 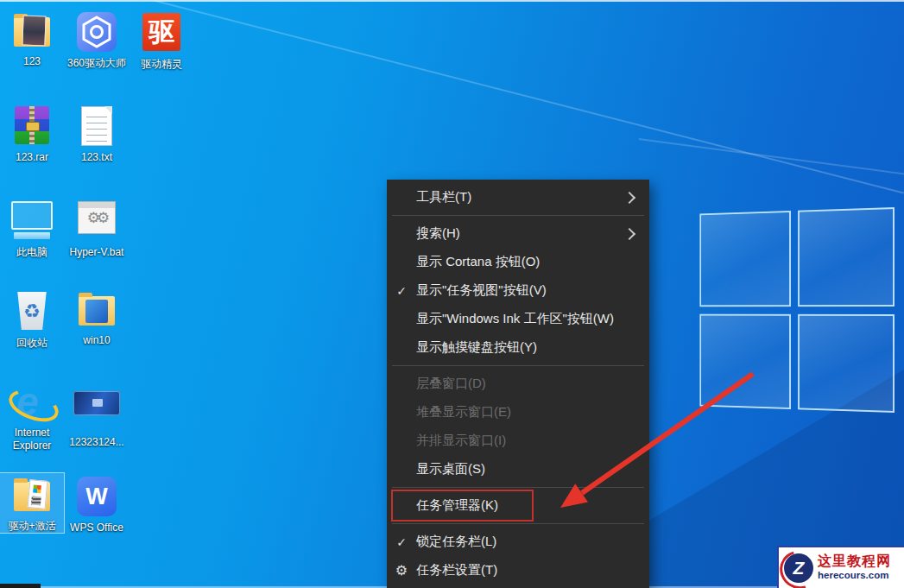 What do you see at coordinates (32, 226) in the screenshot?
I see `desktop-icon-this-pc: 此电脑` at bounding box center [32, 226].